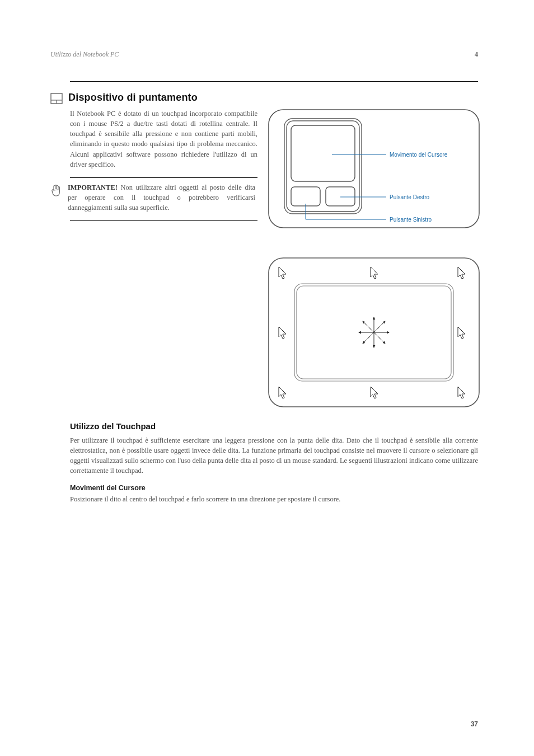 The height and width of the screenshot is (756, 534). What do you see at coordinates (274, 499) in the screenshot?
I see `move-body: Posizionare il dito al centro del touchp…` at bounding box center [274, 499].